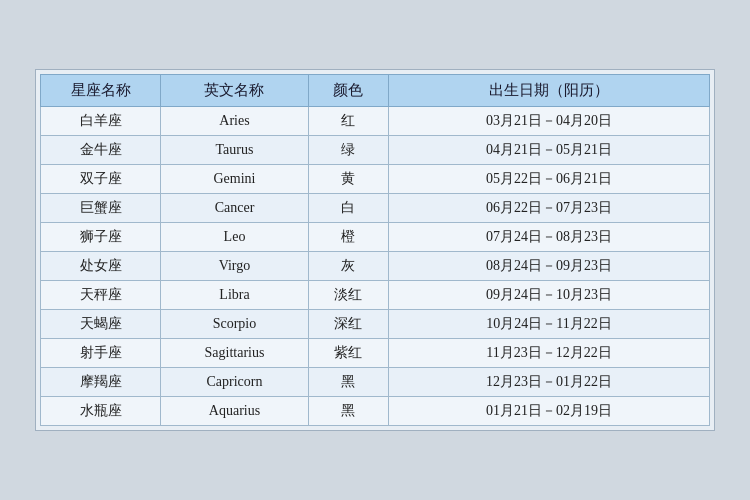 Image resolution: width=750 pixels, height=500 pixels. What do you see at coordinates (234, 122) in the screenshot?
I see `cell-en: Aries` at bounding box center [234, 122].